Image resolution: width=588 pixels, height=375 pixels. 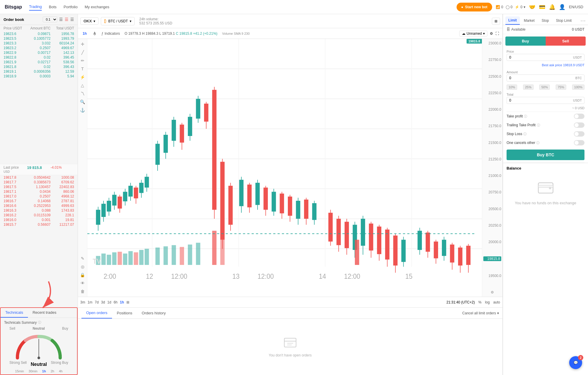 I want to click on period-3d: 3d, so click(x=103, y=302).